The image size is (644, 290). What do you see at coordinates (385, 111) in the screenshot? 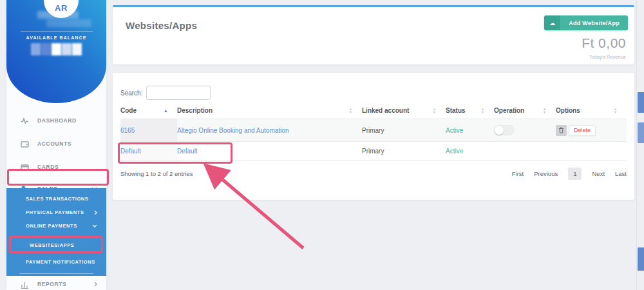
I see `column-label: Linked account` at bounding box center [385, 111].